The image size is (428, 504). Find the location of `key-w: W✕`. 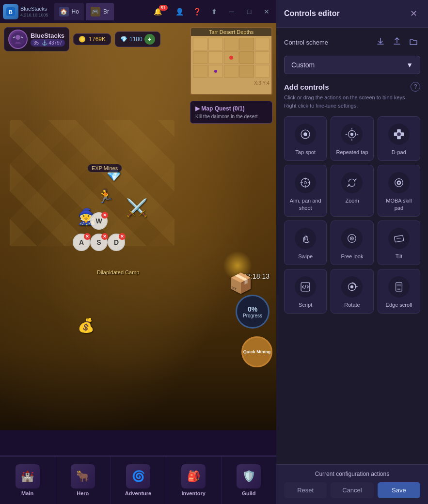

key-w: W✕ is located at coordinates (99, 221).